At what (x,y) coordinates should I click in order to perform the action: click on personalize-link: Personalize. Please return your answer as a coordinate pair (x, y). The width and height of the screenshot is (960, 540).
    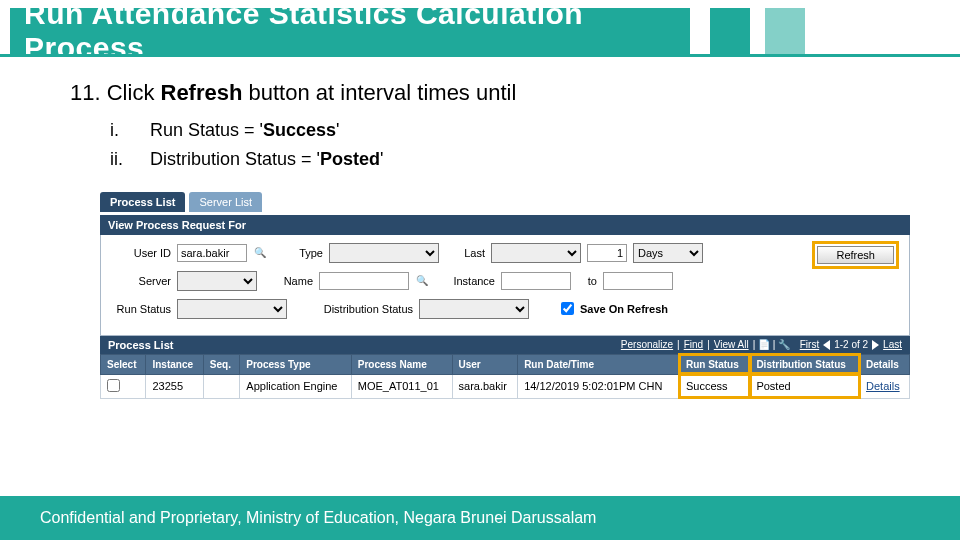
    Looking at the image, I should click on (647, 344).